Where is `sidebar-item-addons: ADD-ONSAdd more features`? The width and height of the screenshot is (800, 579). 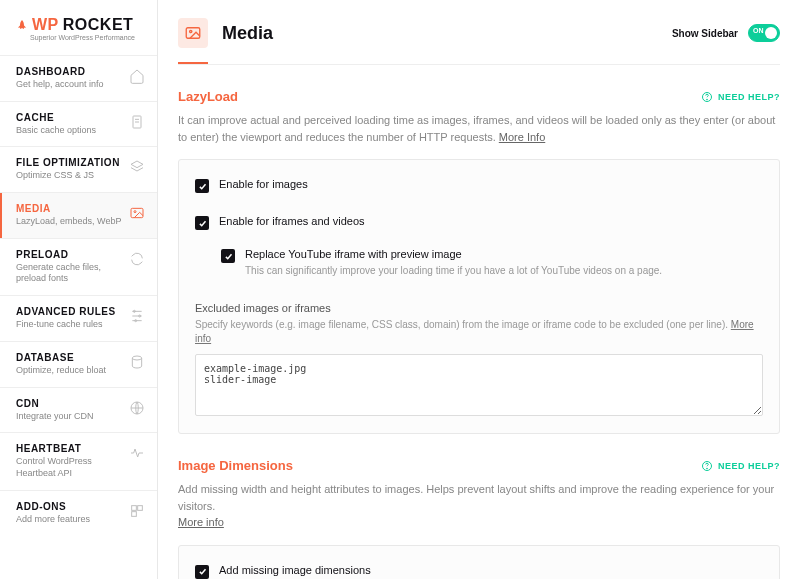 sidebar-item-addons: ADD-ONSAdd more features is located at coordinates (78, 513).